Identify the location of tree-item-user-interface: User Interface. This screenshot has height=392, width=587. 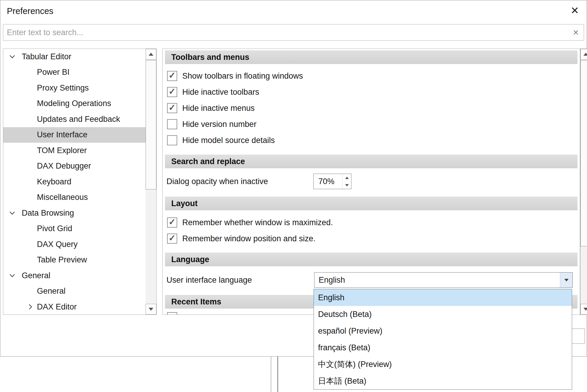
(74, 135).